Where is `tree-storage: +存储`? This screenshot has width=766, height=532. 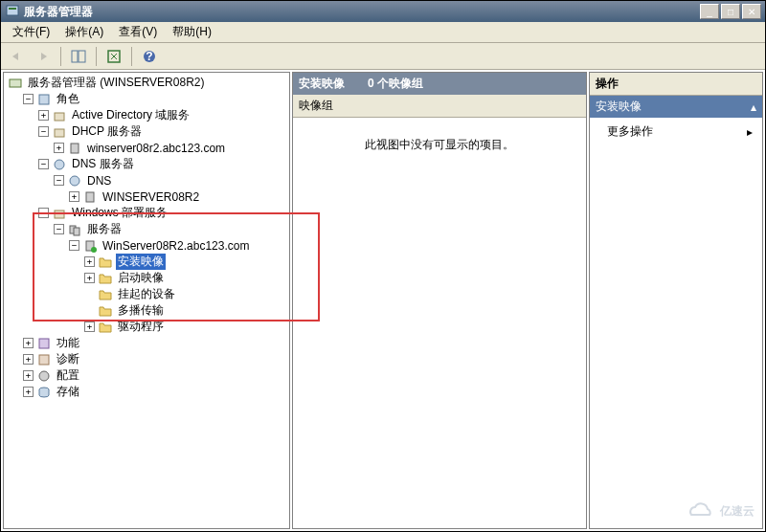 tree-storage: +存储 is located at coordinates (155, 392).